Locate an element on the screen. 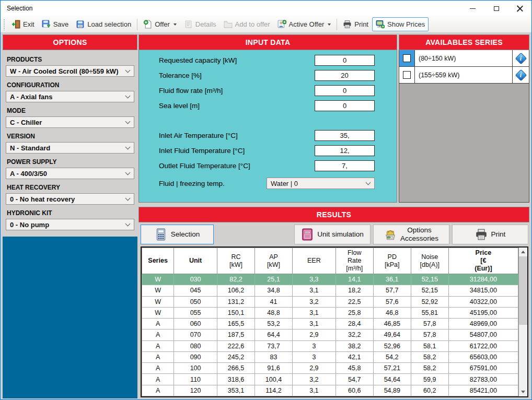 This screenshot has height=400, width=532. table-cell: 055 is located at coordinates (195, 312).